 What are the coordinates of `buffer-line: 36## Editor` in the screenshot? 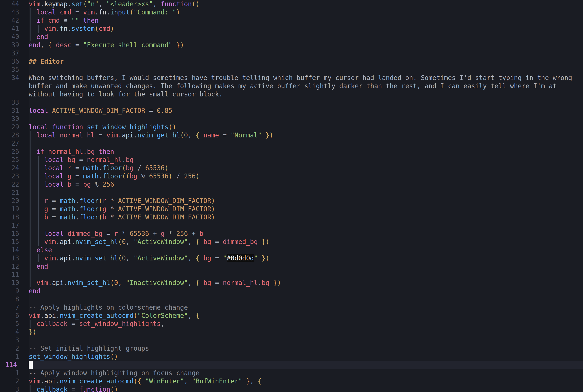 It's located at (292, 62).